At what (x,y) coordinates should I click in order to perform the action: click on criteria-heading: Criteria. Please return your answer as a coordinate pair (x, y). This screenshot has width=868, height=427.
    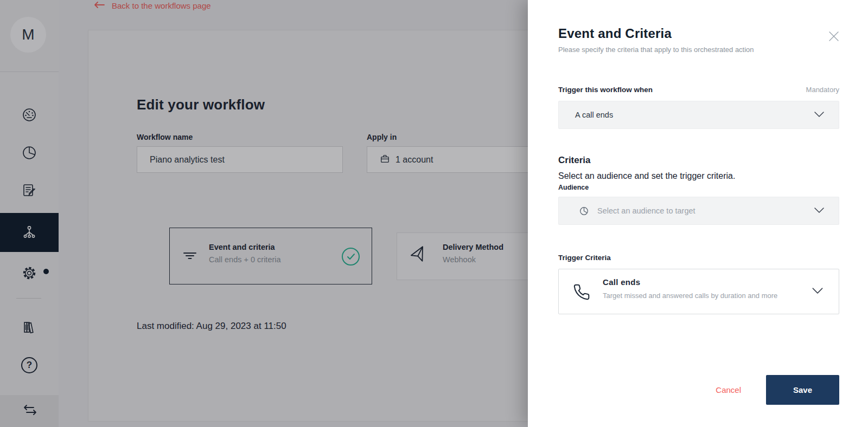
    Looking at the image, I should click on (575, 160).